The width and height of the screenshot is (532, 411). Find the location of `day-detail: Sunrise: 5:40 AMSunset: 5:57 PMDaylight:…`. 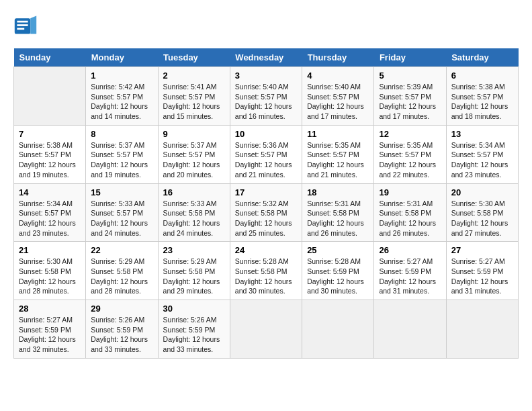

day-detail: Sunrise: 5:40 AMSunset: 5:57 PMDaylight:… is located at coordinates (266, 102).